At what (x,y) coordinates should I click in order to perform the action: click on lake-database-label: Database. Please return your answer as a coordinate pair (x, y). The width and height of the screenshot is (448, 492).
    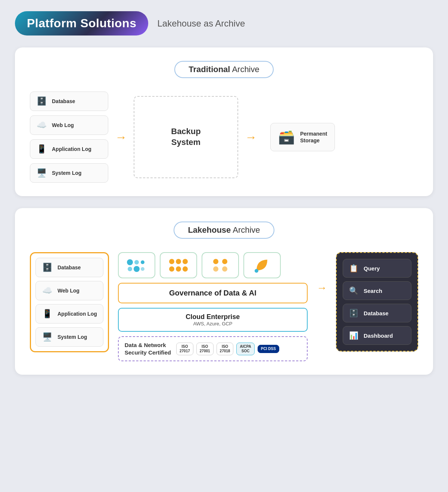
    Looking at the image, I should click on (69, 267).